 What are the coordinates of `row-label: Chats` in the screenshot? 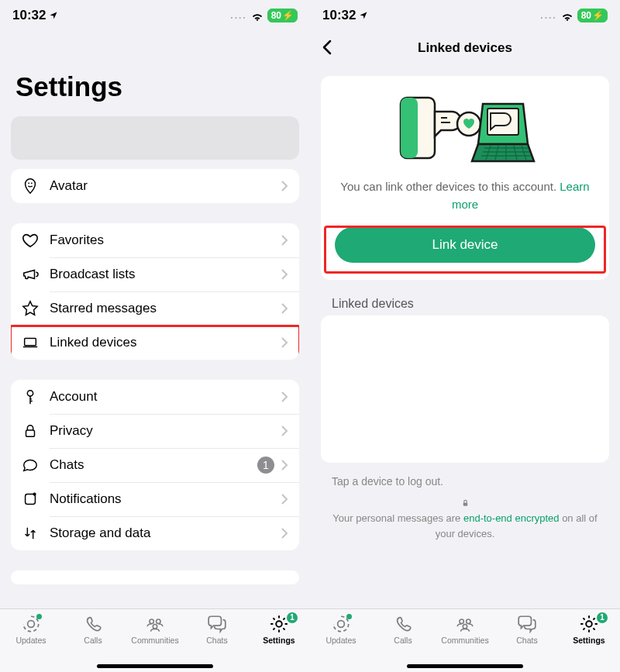 It's located at (153, 465).